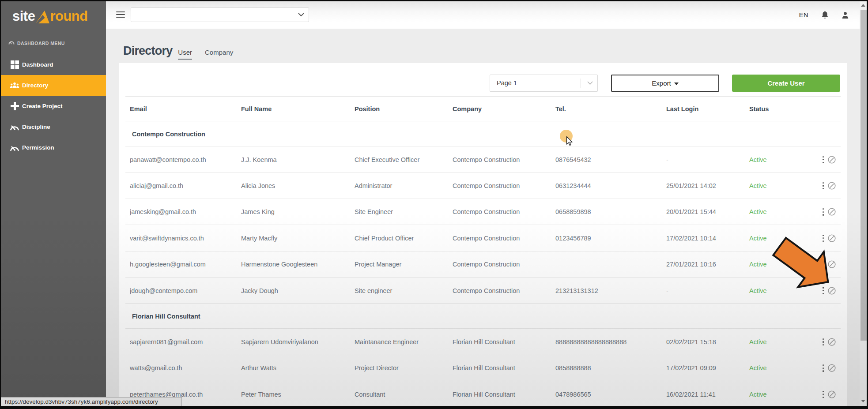 This screenshot has height=409, width=868. What do you see at coordinates (259, 160) in the screenshot?
I see `cell-full-name: J.J. Koenma` at bounding box center [259, 160].